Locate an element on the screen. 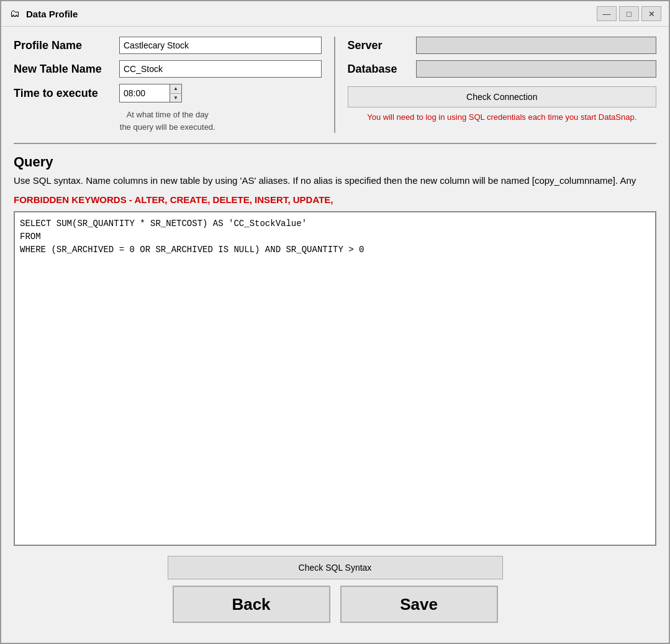 This screenshot has width=670, height=644. save-button: Save is located at coordinates (419, 604).